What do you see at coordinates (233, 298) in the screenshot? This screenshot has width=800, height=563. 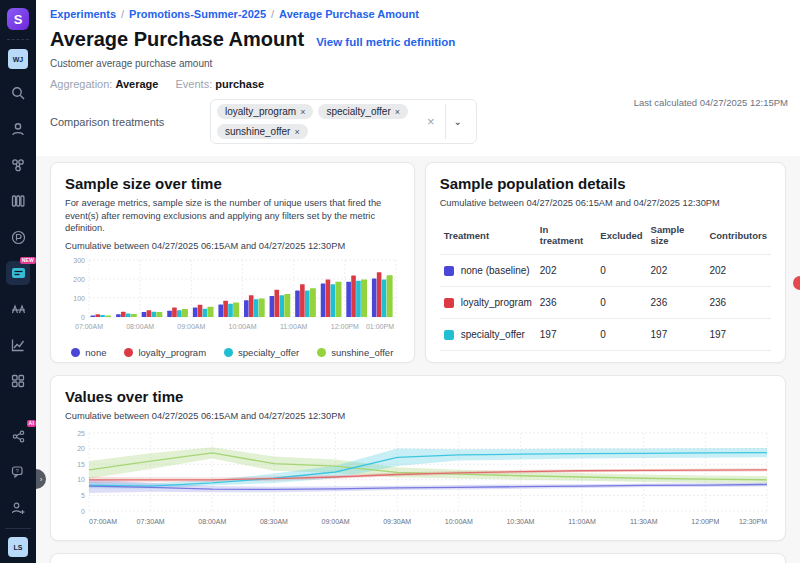 I see `sample-size-bar-chart: 010020030007:00AM08:00AM09:00AM10:00AM11…` at bounding box center [233, 298].